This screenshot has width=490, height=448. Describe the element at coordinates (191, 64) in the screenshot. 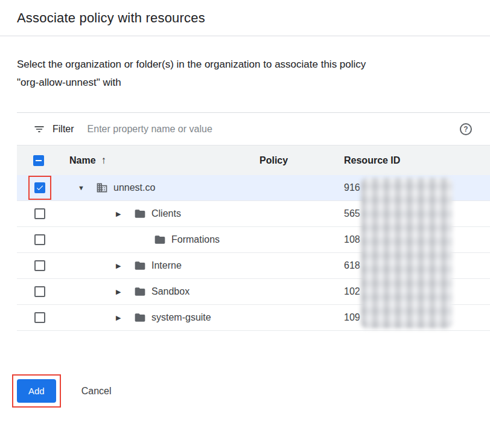

I see `description-line-1: Select the organization or folder(s) in …` at that location.